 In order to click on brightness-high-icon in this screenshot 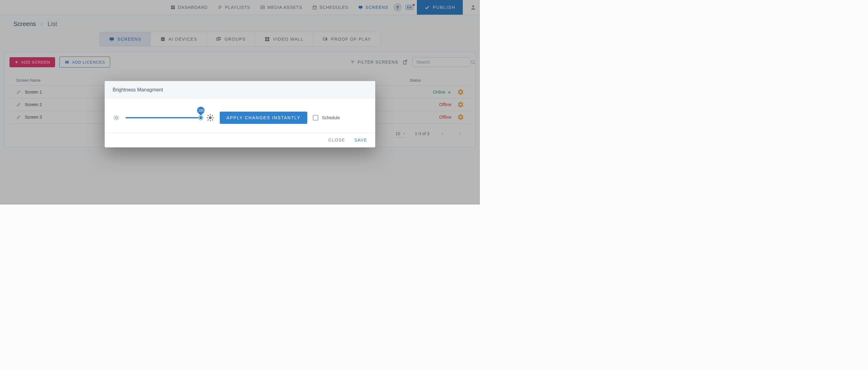, I will do `click(210, 118)`.